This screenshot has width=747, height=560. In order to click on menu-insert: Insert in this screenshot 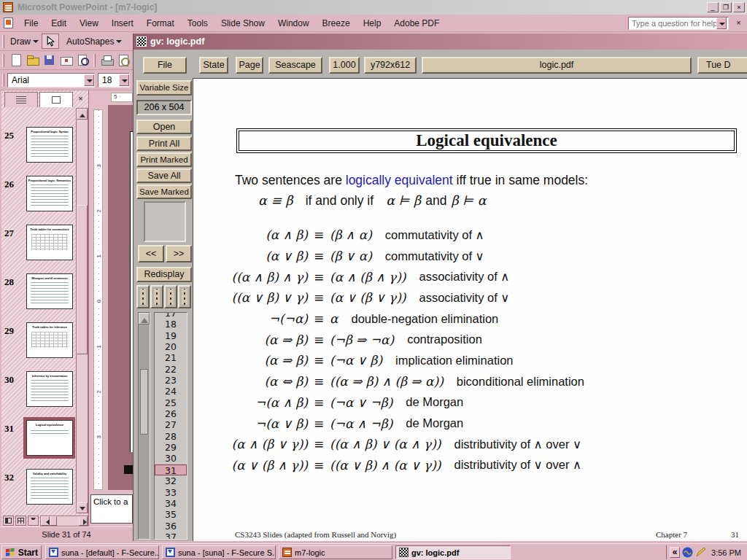, I will do `click(123, 23)`.